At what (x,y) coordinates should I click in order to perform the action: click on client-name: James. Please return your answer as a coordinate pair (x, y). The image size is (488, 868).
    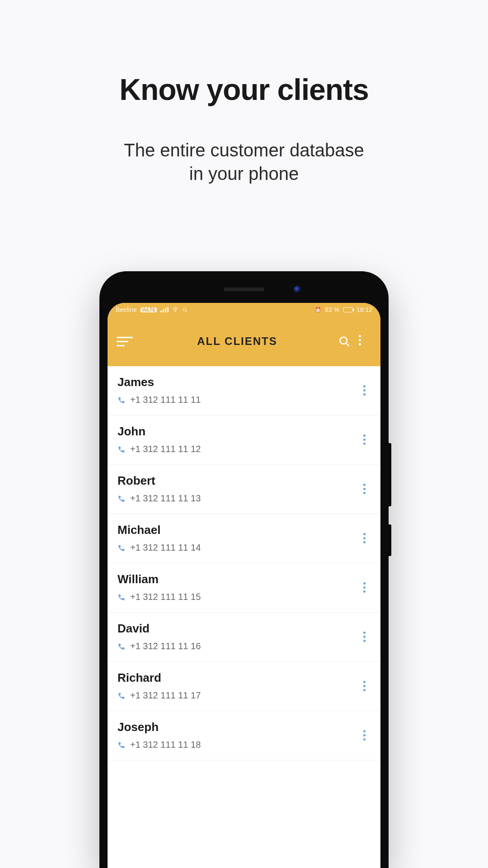
    Looking at the image, I should click on (235, 382).